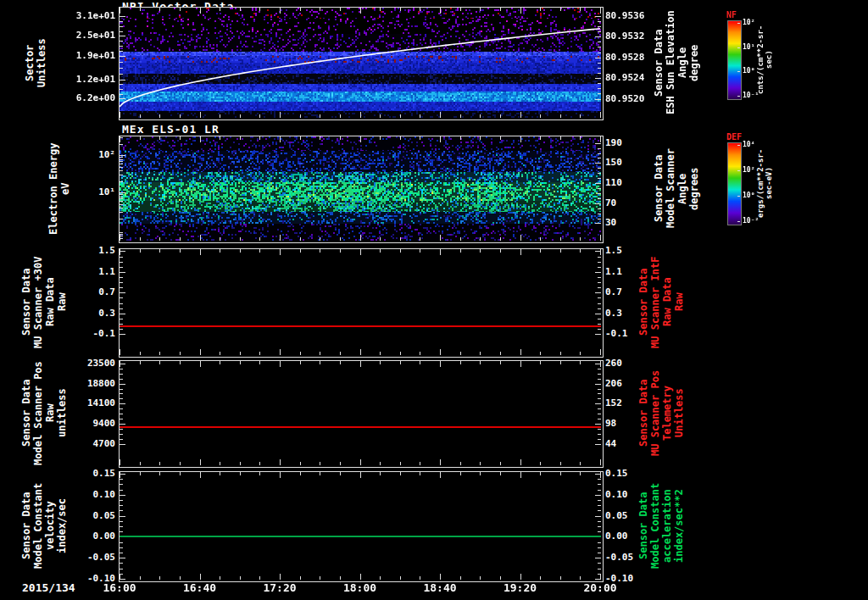 This screenshot has height=600, width=868. What do you see at coordinates (631, 183) in the screenshot?
I see `y-tick-label: 110` at bounding box center [631, 183].